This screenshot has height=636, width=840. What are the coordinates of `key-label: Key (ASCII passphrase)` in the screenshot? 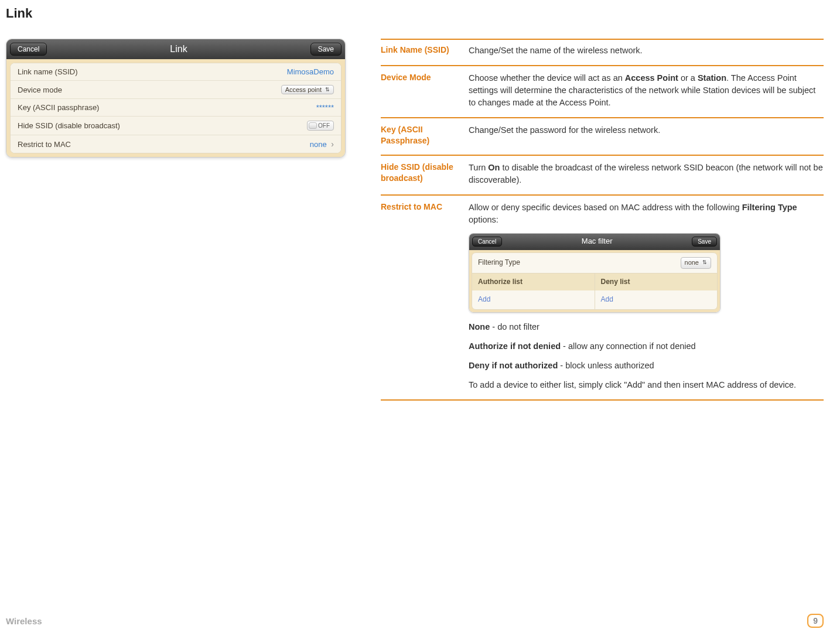 It's located at (59, 108).